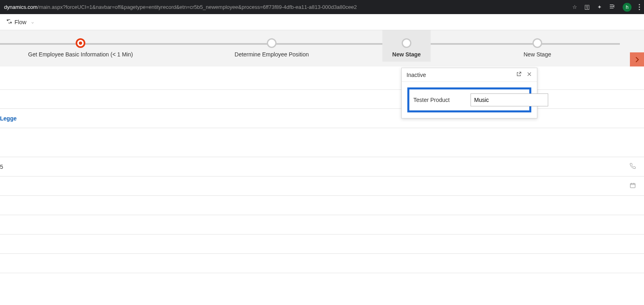  I want to click on chevron-down-icon: ⌵, so click(33, 22).